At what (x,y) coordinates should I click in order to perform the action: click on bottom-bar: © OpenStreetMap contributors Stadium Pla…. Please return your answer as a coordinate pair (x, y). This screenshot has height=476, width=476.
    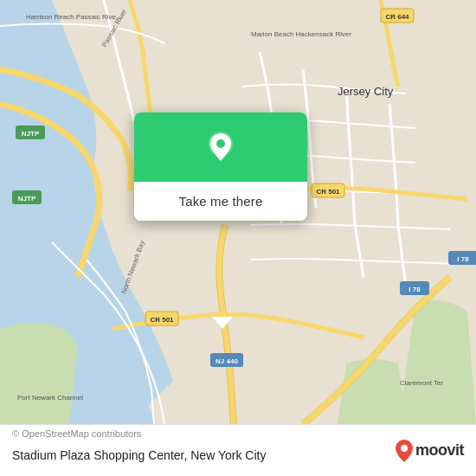
    Looking at the image, I should click on (238, 450).